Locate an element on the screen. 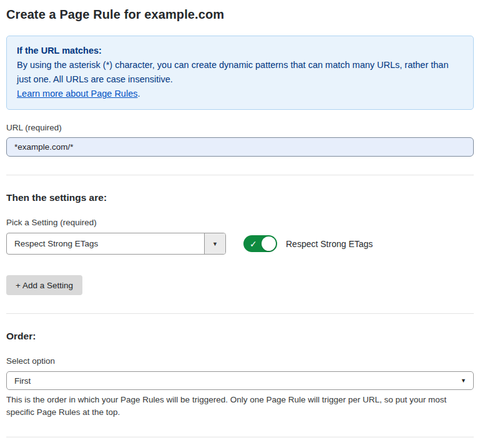  setting-row: Respect Strong ETags ▼ ✓ Respect Strong … is located at coordinates (240, 243).